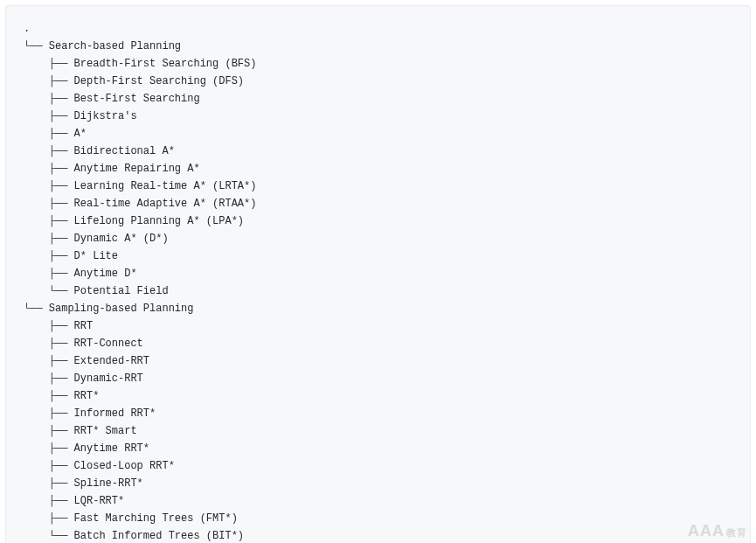 Image resolution: width=756 pixels, height=543 pixels. Describe the element at coordinates (378, 64) in the screenshot. I see `tree-line: ├── Breadth-First Searching (BFS)` at that location.